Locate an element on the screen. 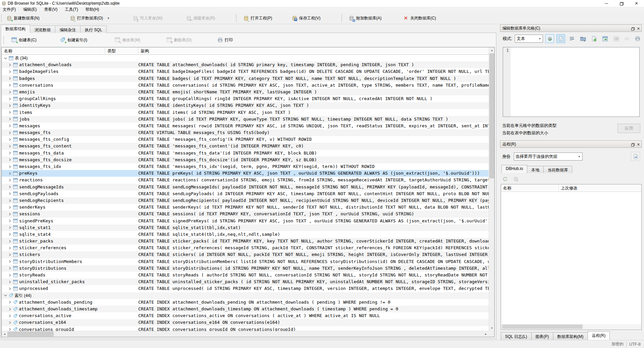 The image size is (644, 348). menu-item: 查看(V) is located at coordinates (51, 9).